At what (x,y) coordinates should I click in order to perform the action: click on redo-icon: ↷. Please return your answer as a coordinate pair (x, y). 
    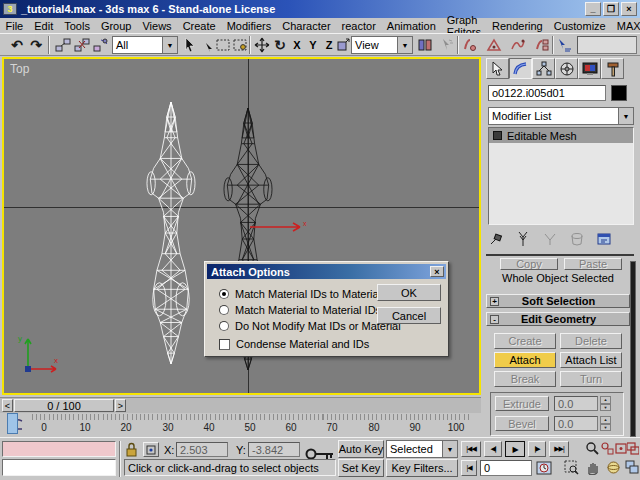
    Looking at the image, I should click on (36, 45).